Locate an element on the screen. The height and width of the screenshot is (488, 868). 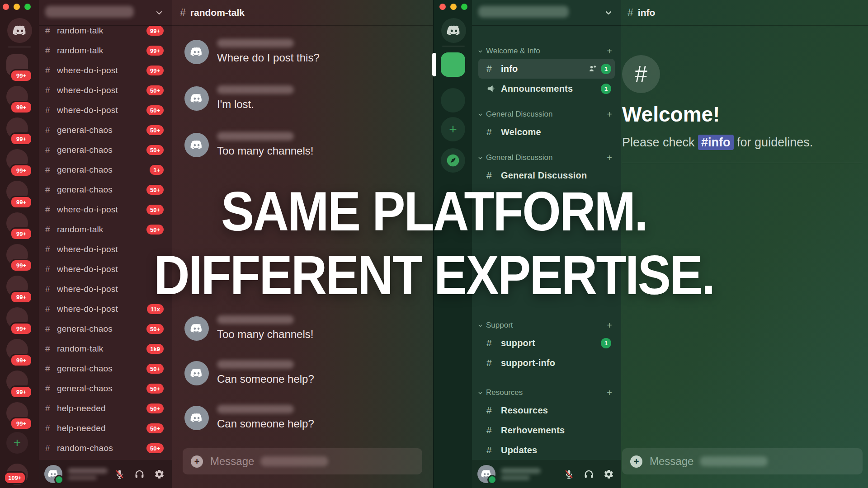
category-row: Welcome & Info+ is located at coordinates (547, 51).